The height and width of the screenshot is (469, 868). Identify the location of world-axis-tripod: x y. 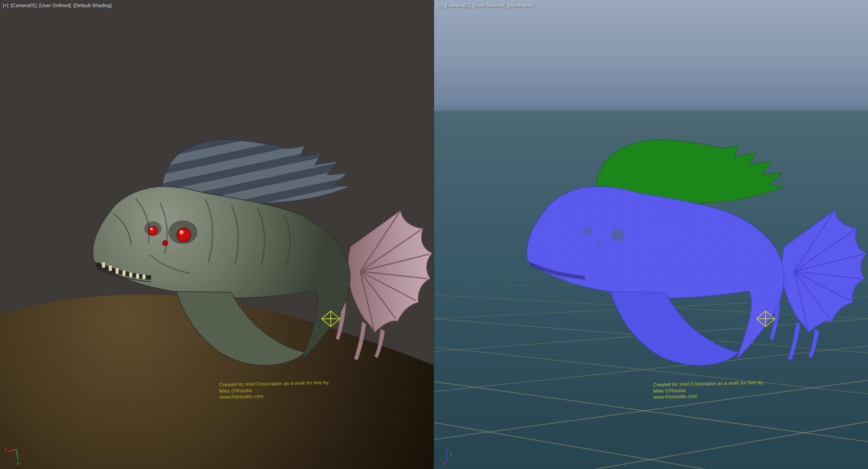
(15, 454).